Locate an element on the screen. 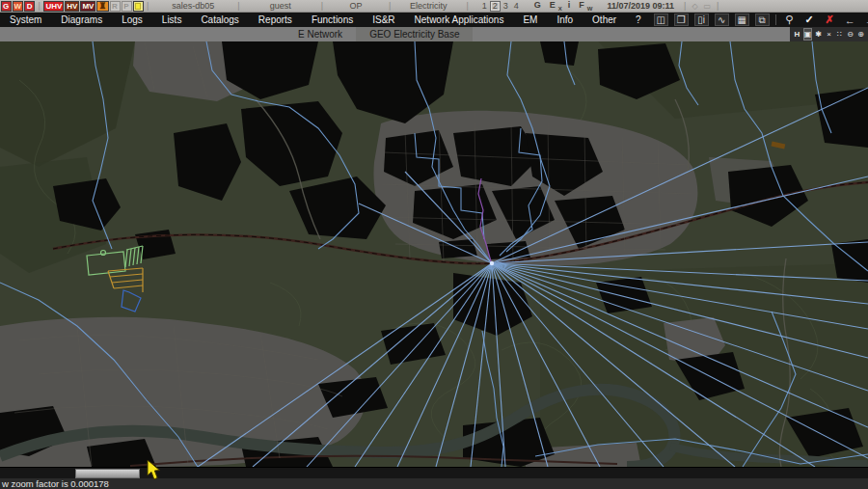 Image resolution: width=868 pixels, height=489 pixels. restore-window-icon: ◇ is located at coordinates (694, 6).